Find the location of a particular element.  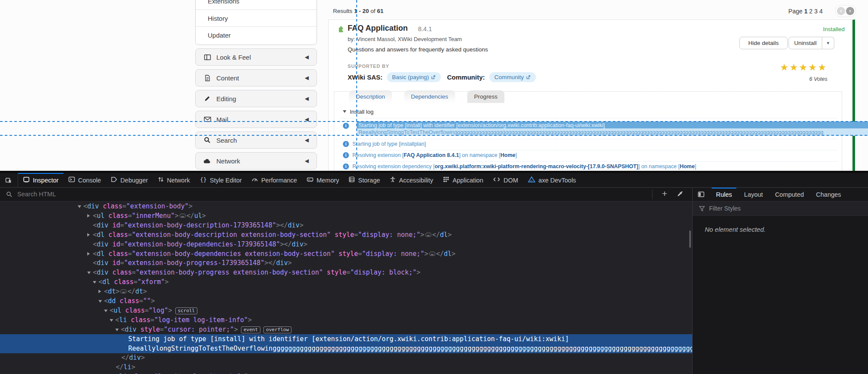

pick-element-icon is located at coordinates (9, 180).